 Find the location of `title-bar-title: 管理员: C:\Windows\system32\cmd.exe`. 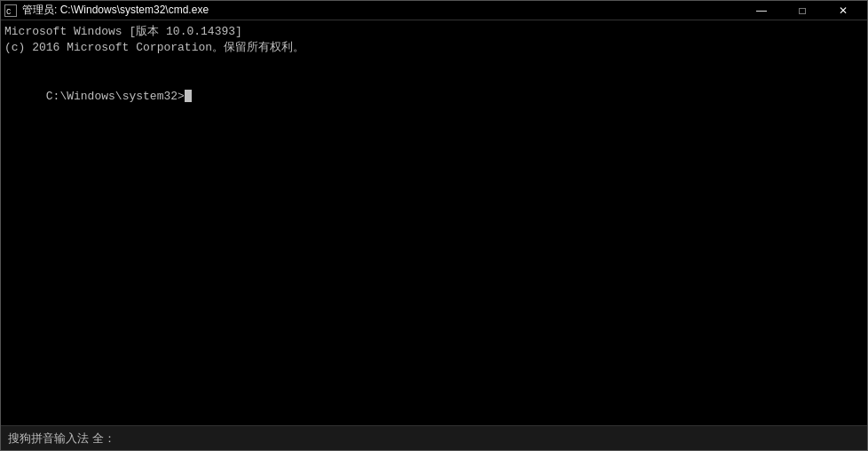

title-bar-title: 管理员: C:\Windows\system32\cmd.exe is located at coordinates (115, 11).